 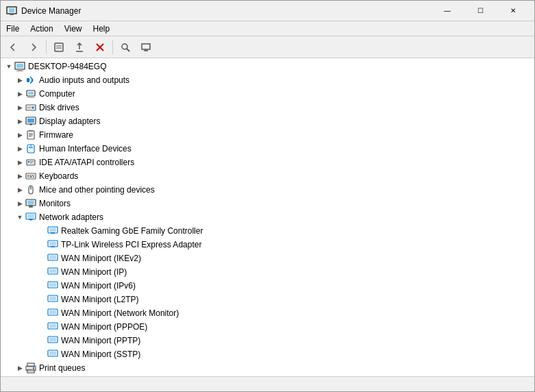 I want to click on tree-item-hid: ▶ Human Interface Devices, so click(x=267, y=149).